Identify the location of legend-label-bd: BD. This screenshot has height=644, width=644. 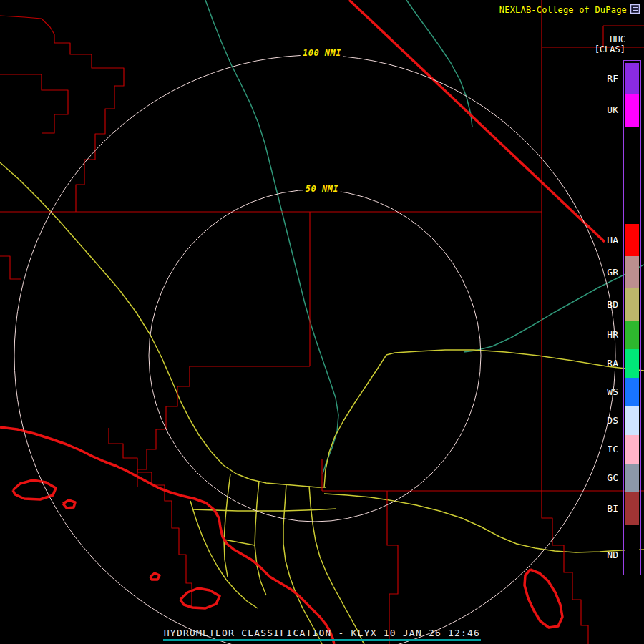
(602, 305).